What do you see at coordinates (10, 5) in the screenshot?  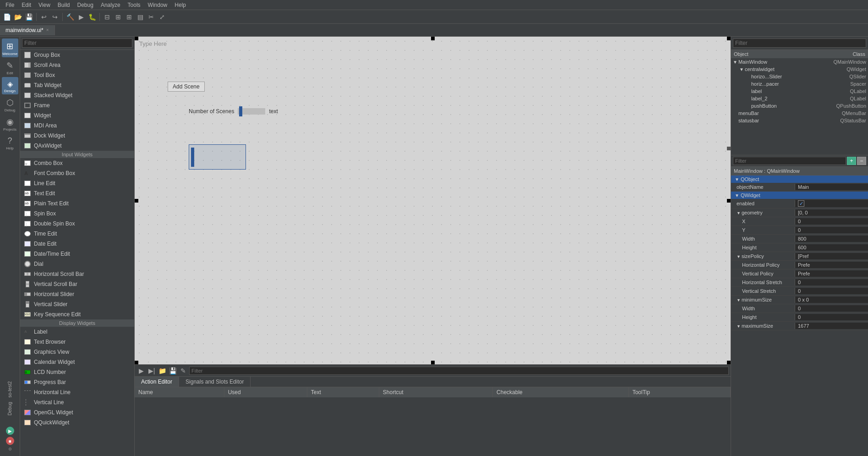 I see `menu-file: File` at bounding box center [10, 5].